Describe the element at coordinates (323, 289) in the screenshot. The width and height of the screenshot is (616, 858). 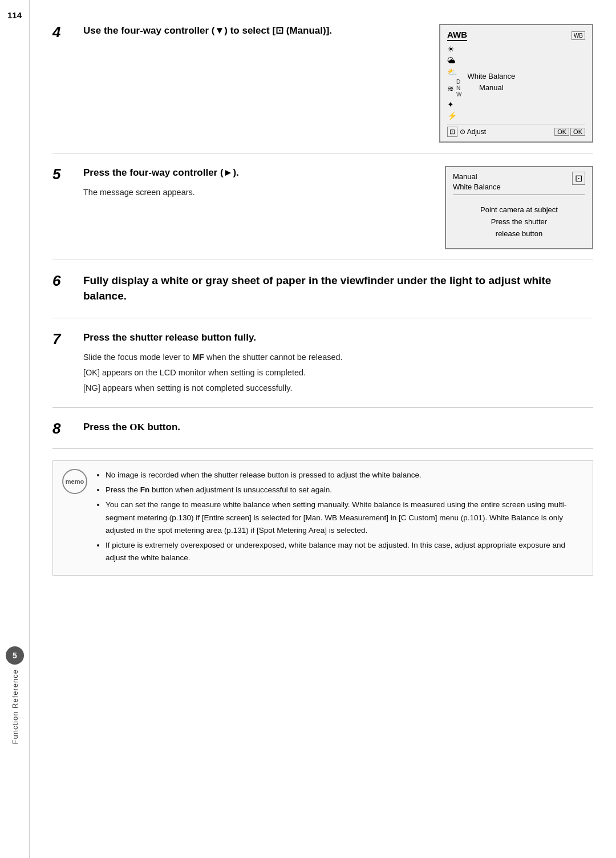
I see `step-6-row: 6 Fully display a white or gray sheet of…` at that location.